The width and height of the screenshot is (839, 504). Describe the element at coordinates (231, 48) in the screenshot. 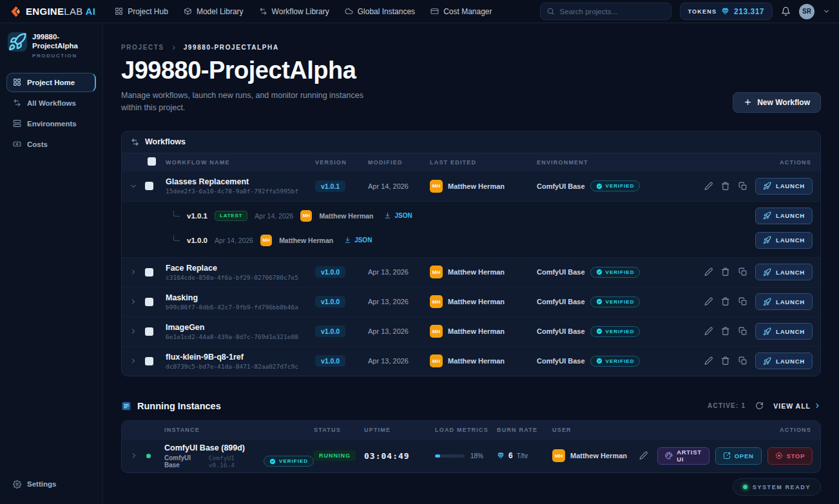

I see `breadcrumb-current: J99880-PROJECTALPHA` at that location.